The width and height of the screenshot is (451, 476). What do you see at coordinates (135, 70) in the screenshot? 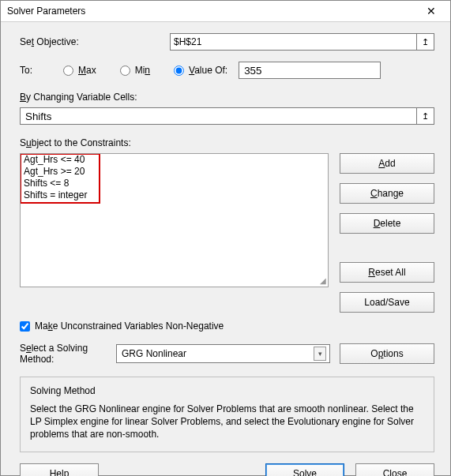
I see `to-min-option: Min` at bounding box center [135, 70].